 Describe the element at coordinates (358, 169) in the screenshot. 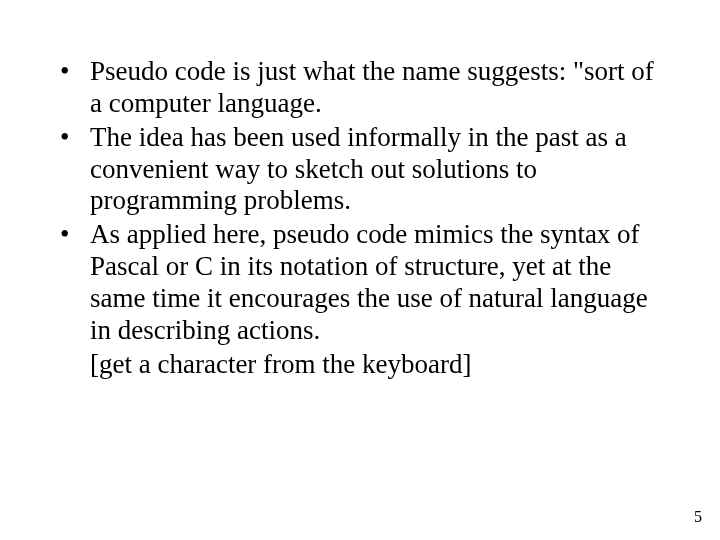

I see `bullet-text: The idea has been used informally in the…` at that location.